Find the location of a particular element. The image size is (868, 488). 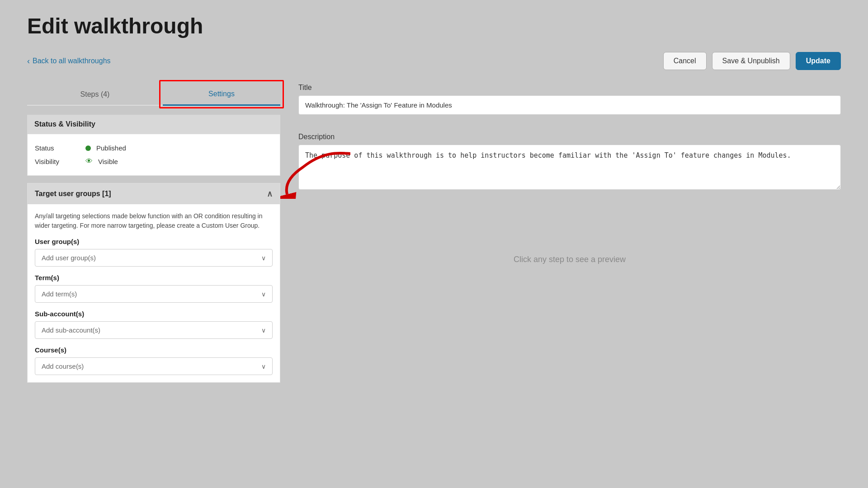

courses-label: Course(s) is located at coordinates (154, 350).